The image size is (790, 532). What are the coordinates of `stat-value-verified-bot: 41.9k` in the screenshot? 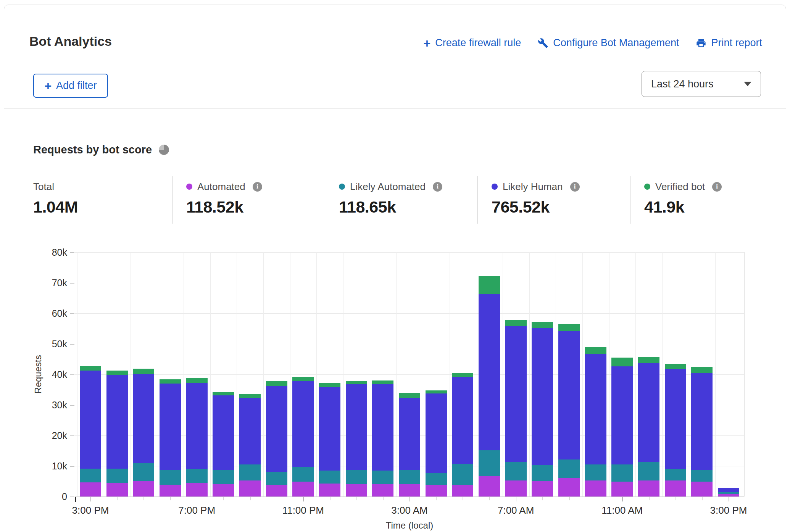 It's located at (683, 207).